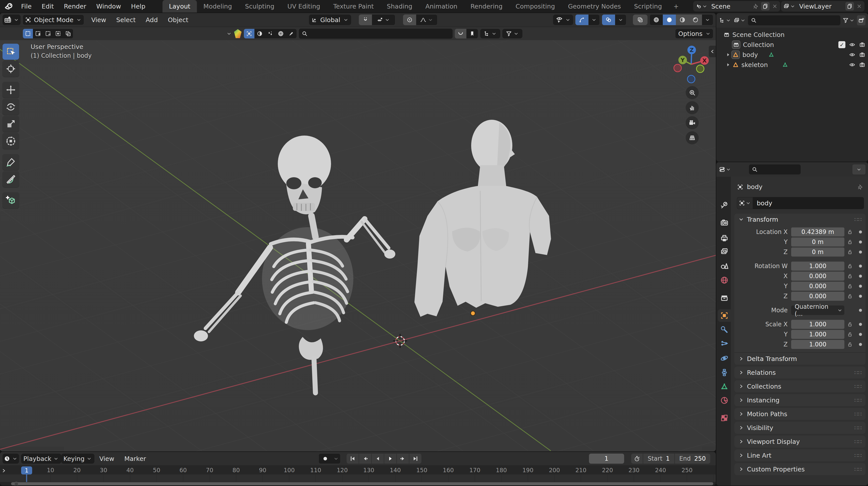  I want to click on menu-help: Help, so click(138, 6).